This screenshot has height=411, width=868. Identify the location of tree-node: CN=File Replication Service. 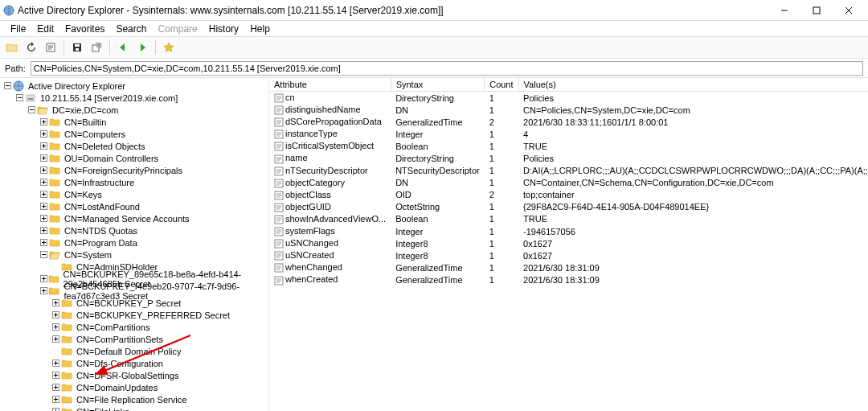
(135, 399).